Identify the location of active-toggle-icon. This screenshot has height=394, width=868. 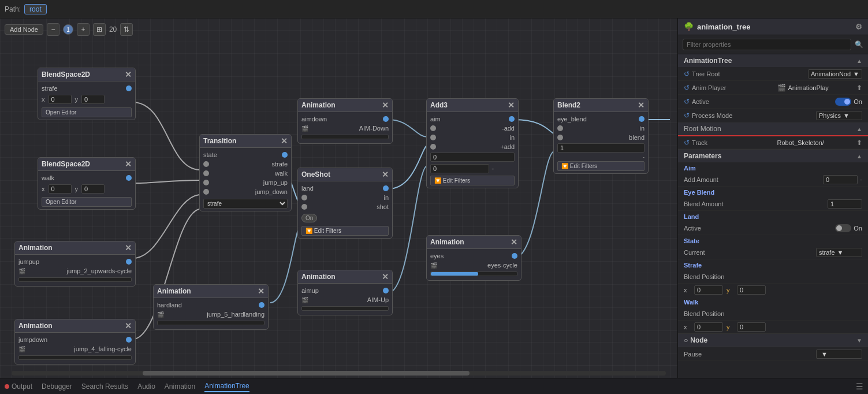
(843, 102).